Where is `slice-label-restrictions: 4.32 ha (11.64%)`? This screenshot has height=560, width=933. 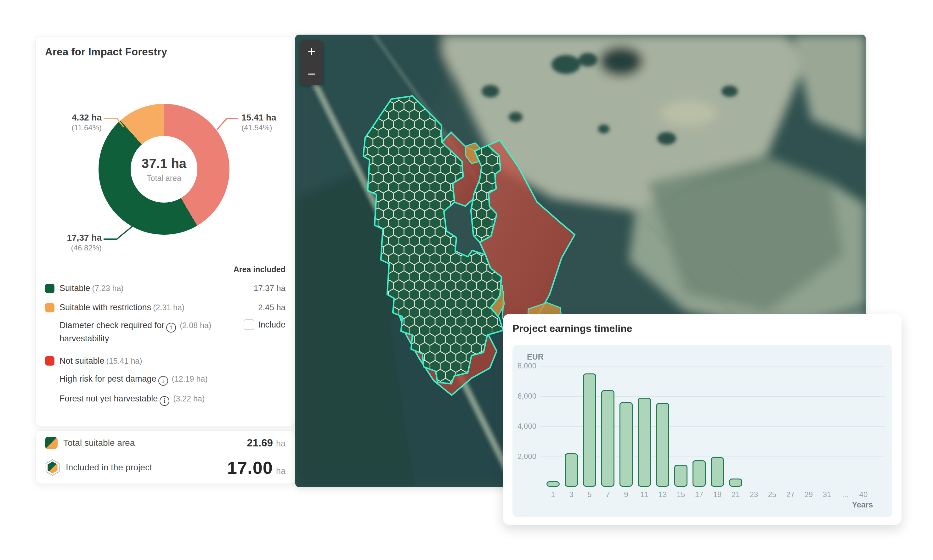
slice-label-restrictions: 4.32 ha (11.64%) is located at coordinates (82, 122).